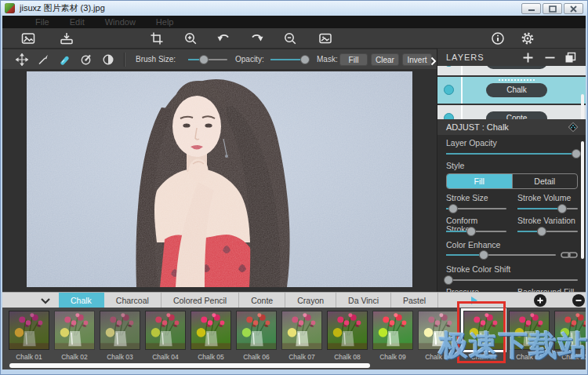 This screenshot has width=588, height=375. What do you see at coordinates (201, 300) in the screenshot?
I see `preset-tab: Colored Pencil` at bounding box center [201, 300].